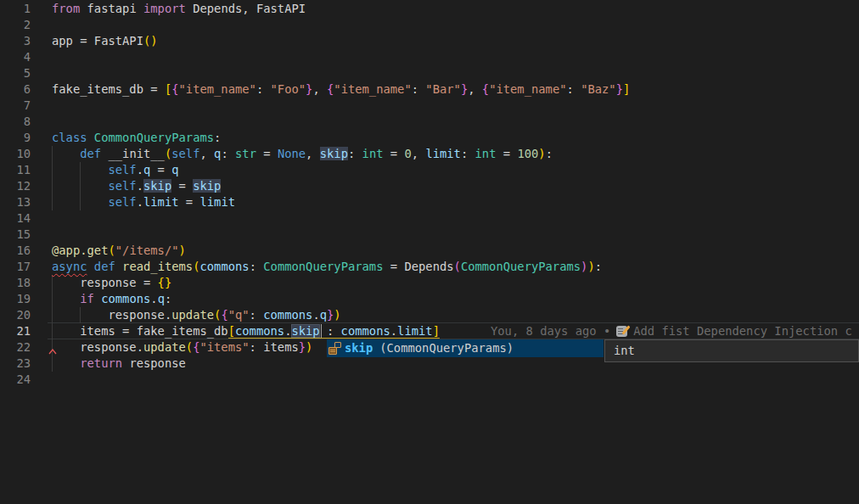  I want to click on line-number: 23, so click(15, 363).